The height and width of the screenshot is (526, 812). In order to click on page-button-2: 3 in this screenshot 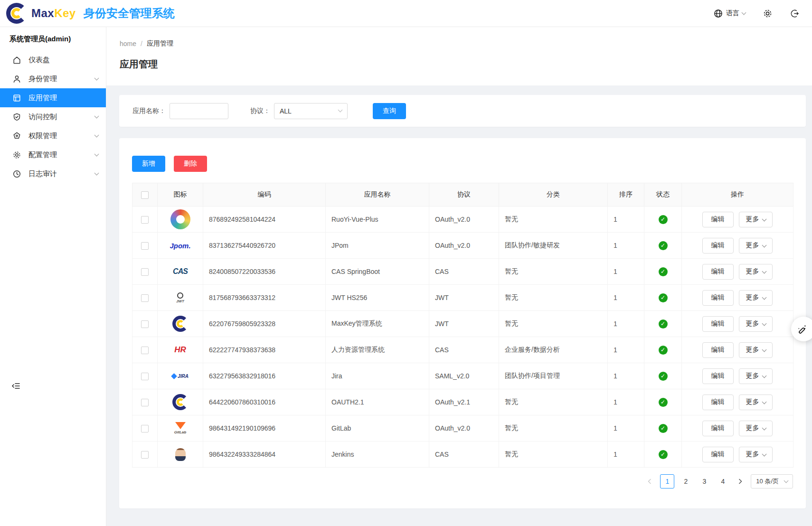, I will do `click(704, 481)`.